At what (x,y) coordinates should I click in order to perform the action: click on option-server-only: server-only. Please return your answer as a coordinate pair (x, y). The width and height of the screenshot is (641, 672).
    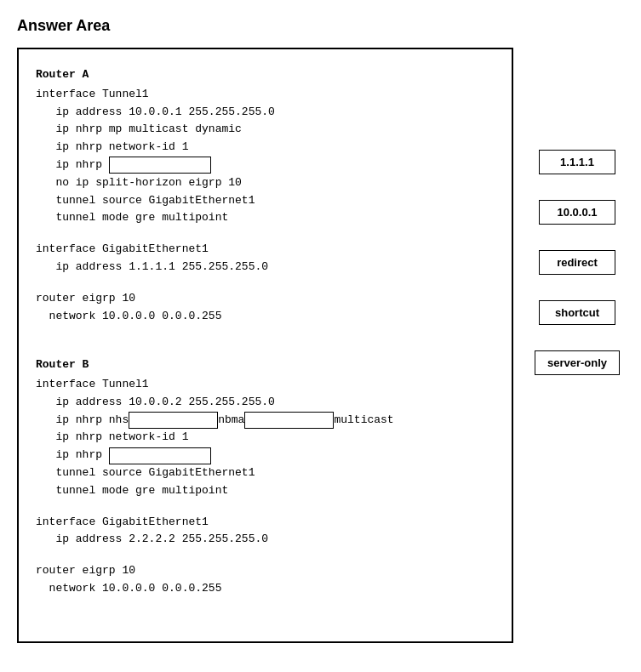
    Looking at the image, I should click on (577, 362).